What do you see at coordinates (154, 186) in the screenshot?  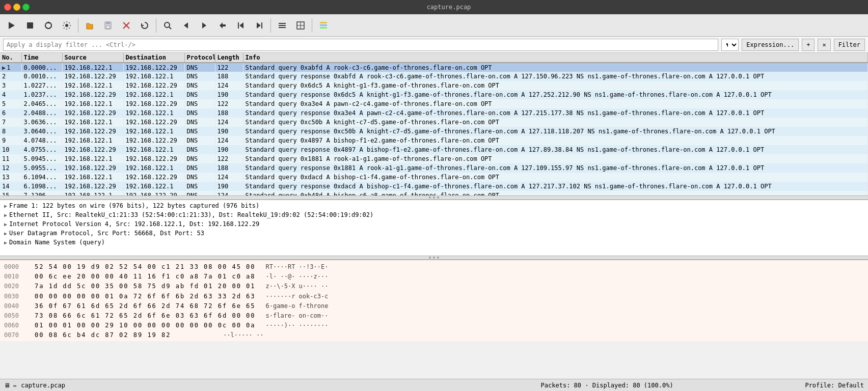 I see `cell-dst: 192.168.122.1` at bounding box center [154, 186].